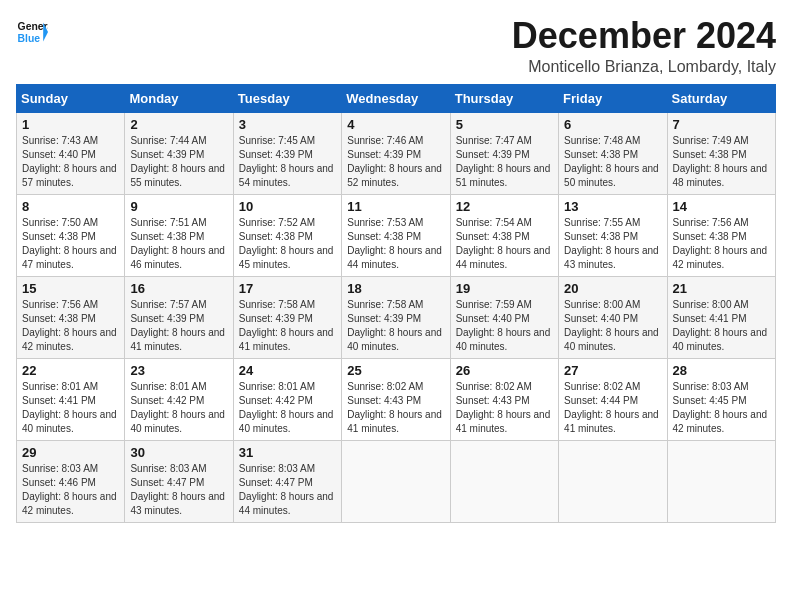  I want to click on weekday-header-monday: Monday, so click(179, 98).